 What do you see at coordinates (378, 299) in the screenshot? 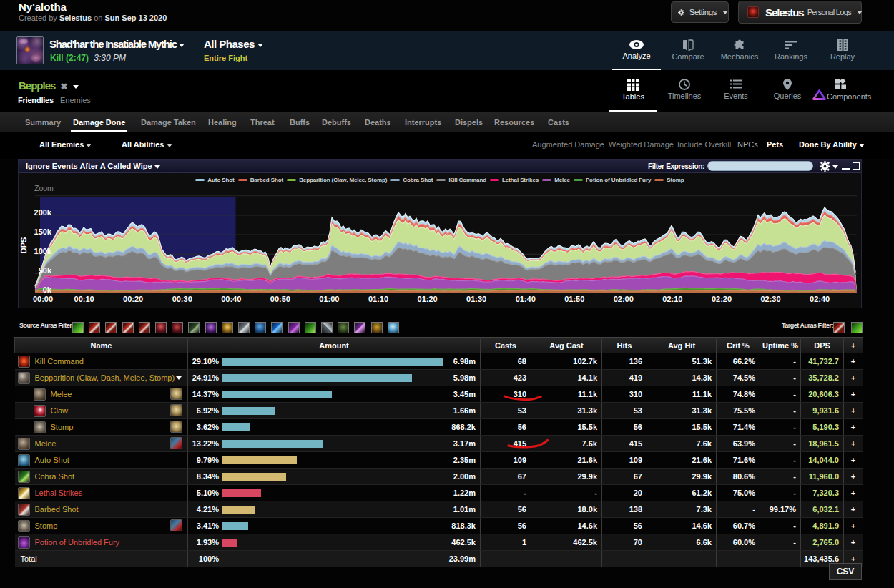
I see `svg-text: 01:10` at bounding box center [378, 299].